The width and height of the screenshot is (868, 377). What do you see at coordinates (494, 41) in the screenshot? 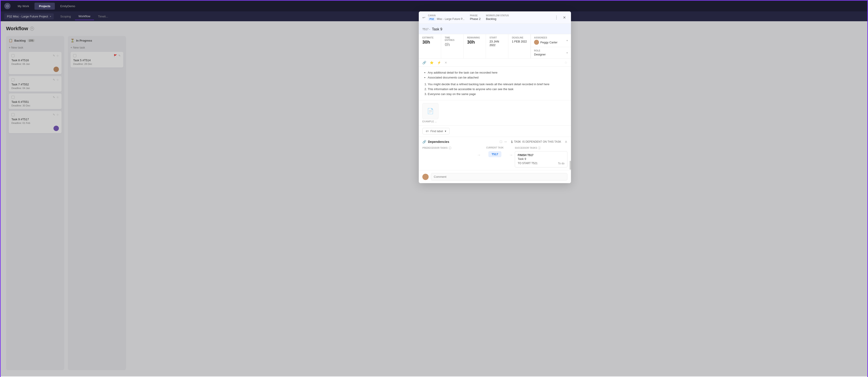
I see `stat-start-date-bold: 23 JAN` at bounding box center [494, 41].